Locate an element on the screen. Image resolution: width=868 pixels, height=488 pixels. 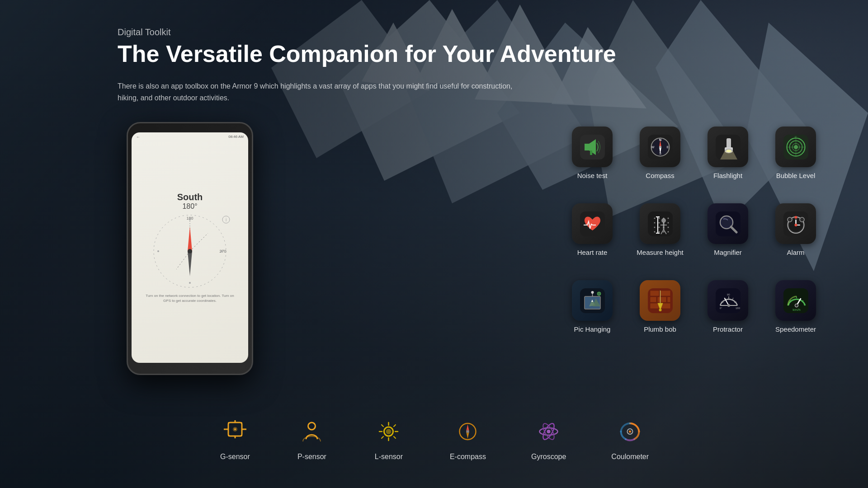
app-label-pic-hanging: Pic Hanging is located at coordinates (592, 329).